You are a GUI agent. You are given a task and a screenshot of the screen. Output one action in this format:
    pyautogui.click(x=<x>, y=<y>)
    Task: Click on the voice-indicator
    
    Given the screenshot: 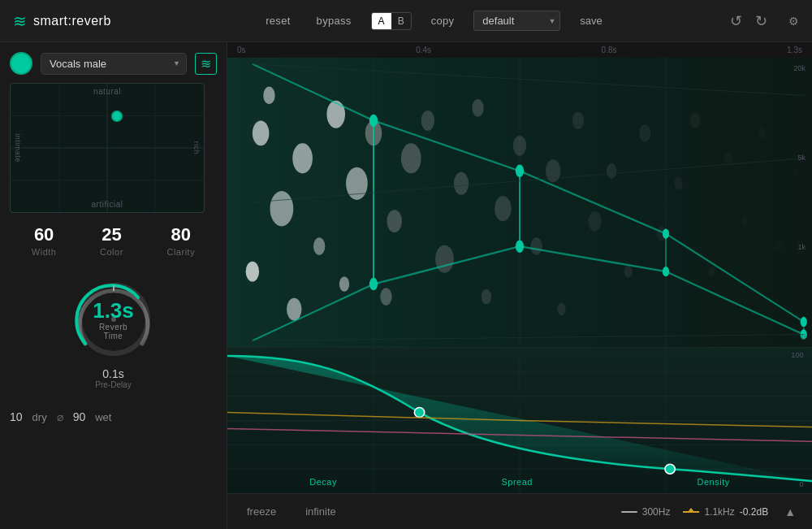 What is the action you would take?
    pyautogui.click(x=21, y=63)
    